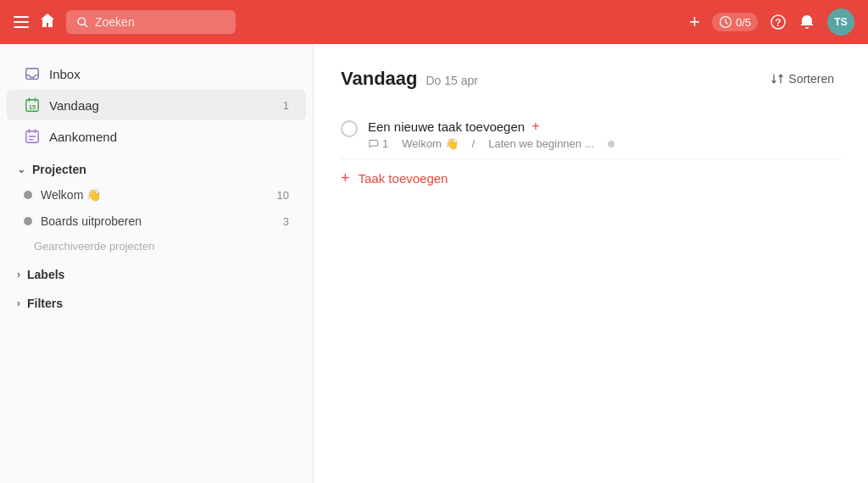 Image resolution: width=868 pixels, height=483 pixels. Describe the element at coordinates (28, 221) in the screenshot. I see `project-dot-boards` at that location.